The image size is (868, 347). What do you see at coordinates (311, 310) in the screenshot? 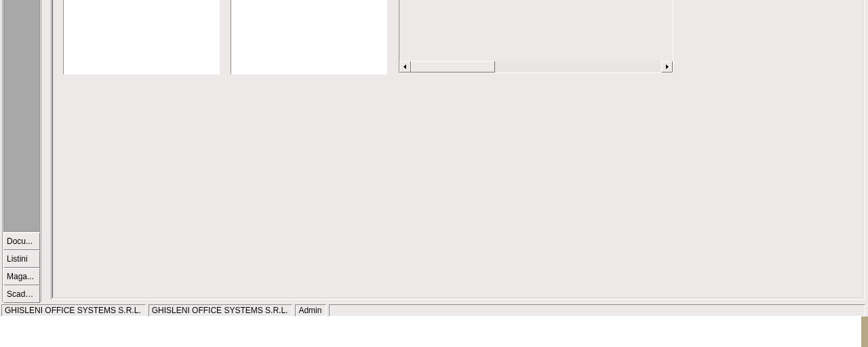
I see `status-user: Admin` at bounding box center [311, 310].